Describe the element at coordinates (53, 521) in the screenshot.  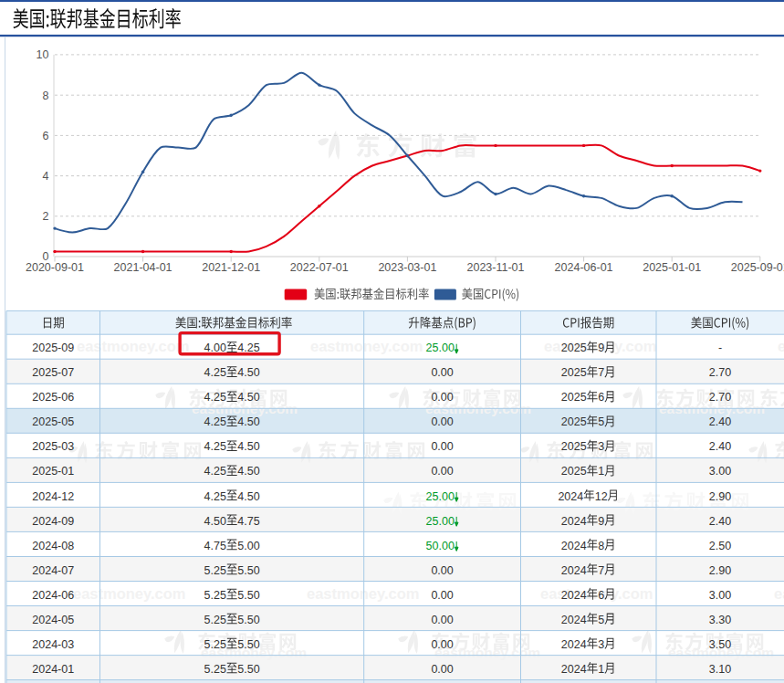
I see `svg-text: 2024-09` at that location.